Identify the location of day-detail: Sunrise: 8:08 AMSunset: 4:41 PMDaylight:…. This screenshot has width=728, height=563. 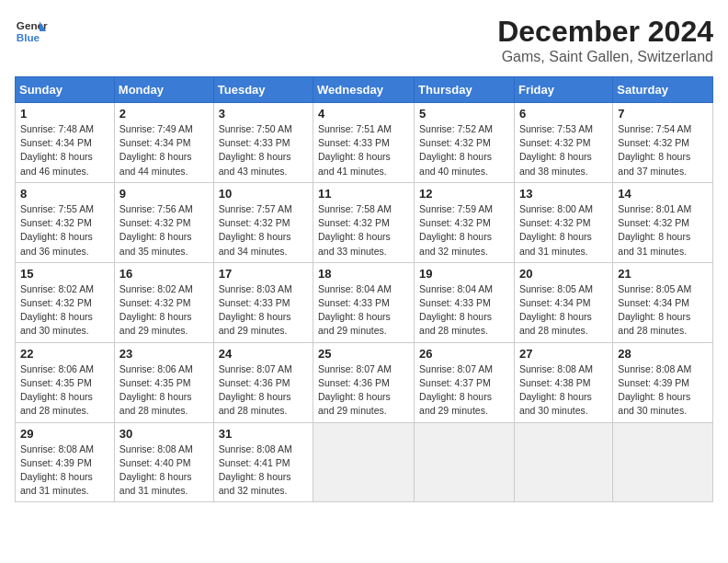
(263, 471).